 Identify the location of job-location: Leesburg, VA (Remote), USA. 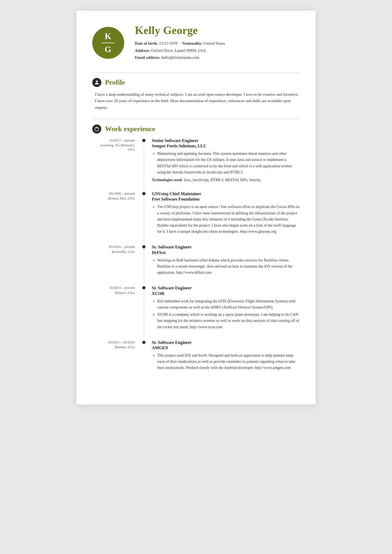
(114, 147).